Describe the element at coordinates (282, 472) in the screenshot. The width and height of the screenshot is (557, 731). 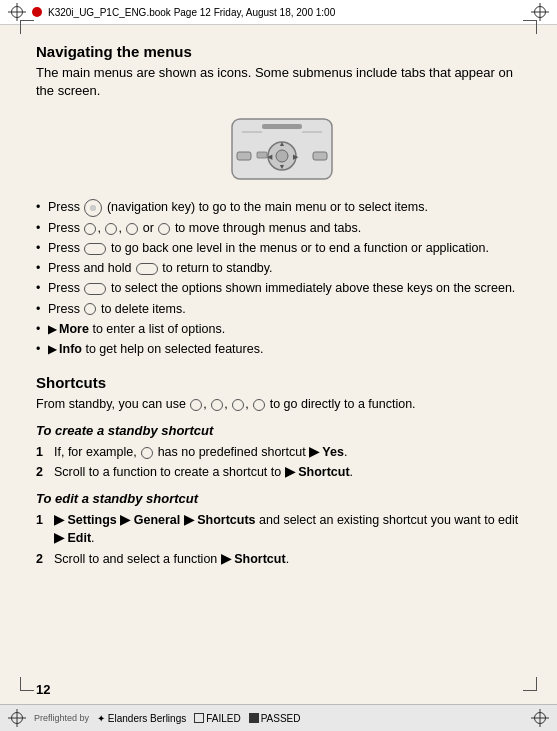
I see `create-step-2: 2 Scroll to a function to create a short…` at that location.